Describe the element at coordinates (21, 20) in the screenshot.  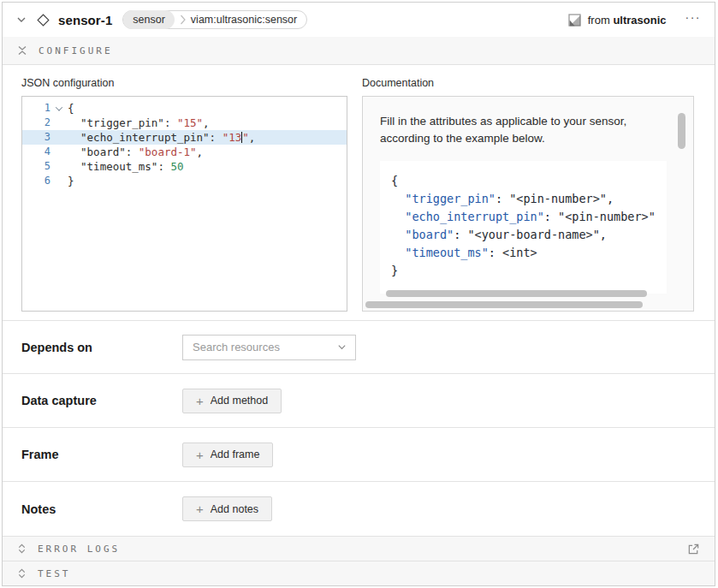
I see `collapse-chevron-icon` at that location.